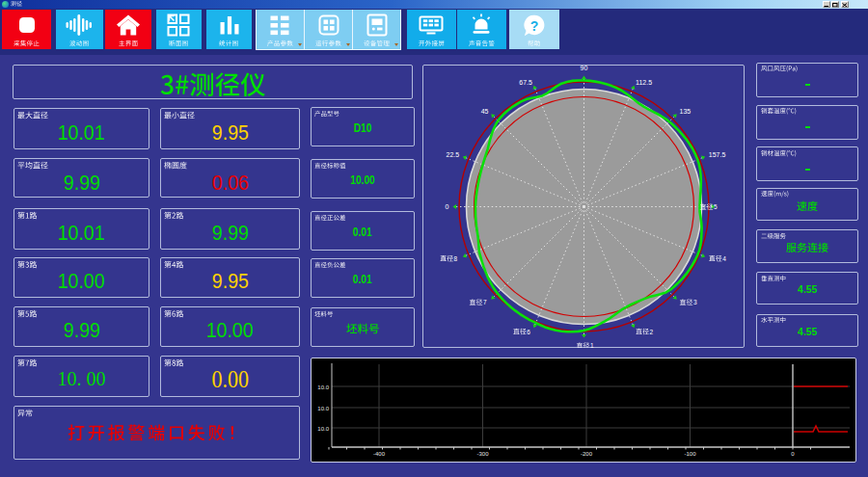 This screenshot has height=477, width=868. What do you see at coordinates (526, 83) in the screenshot?
I see `svg-text: 67.5` at bounding box center [526, 83].